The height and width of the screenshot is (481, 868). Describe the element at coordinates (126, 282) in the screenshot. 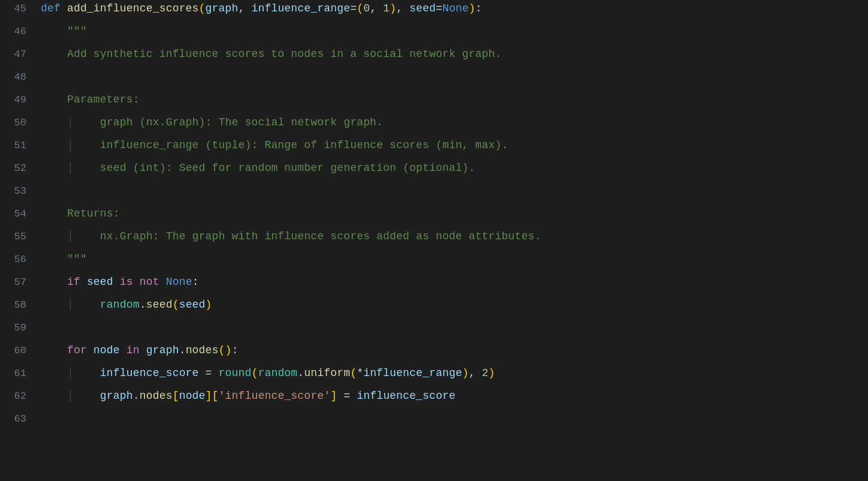

I see `token: is` at that location.